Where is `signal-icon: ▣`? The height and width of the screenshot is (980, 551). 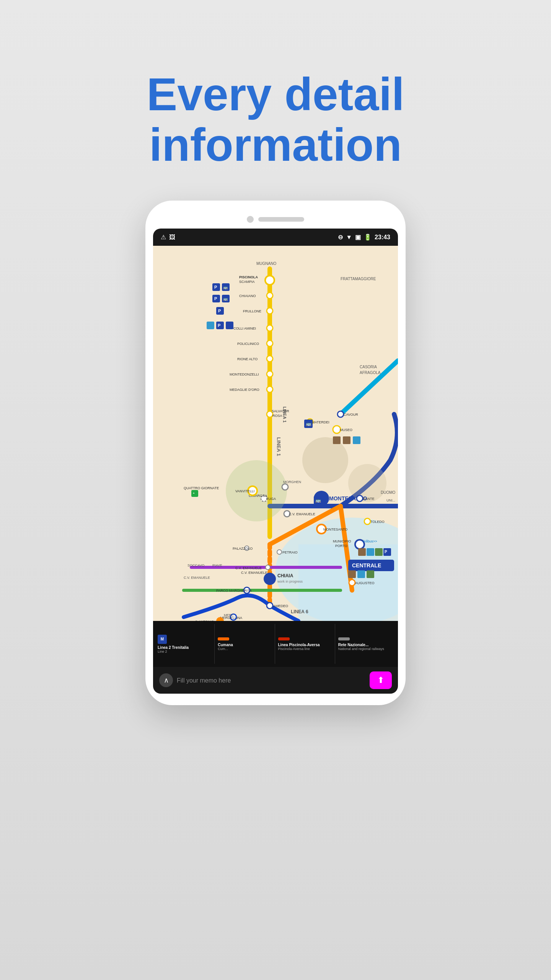 signal-icon: ▣ is located at coordinates (358, 237).